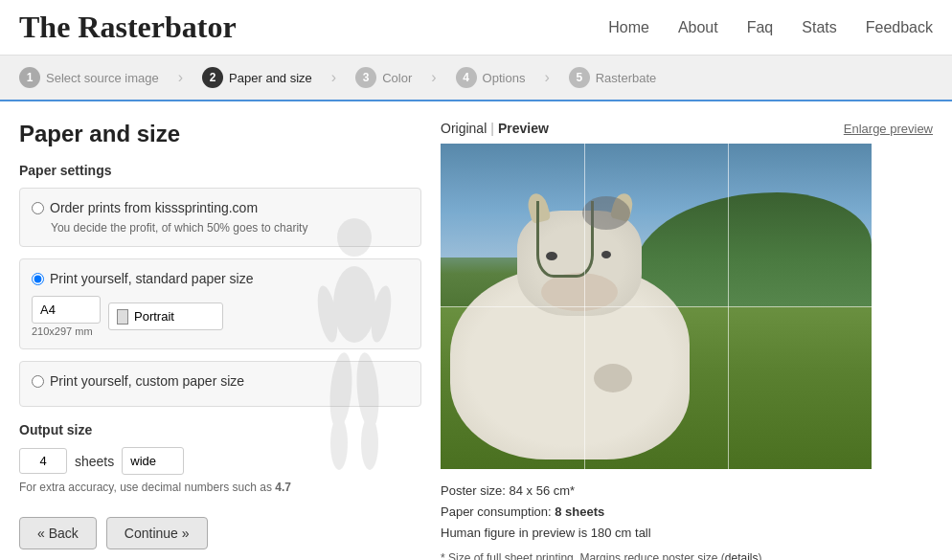 Image resolution: width=952 pixels, height=560 pixels. I want to click on radio-custom-label: Print yourself, custom paper size, so click(147, 381).